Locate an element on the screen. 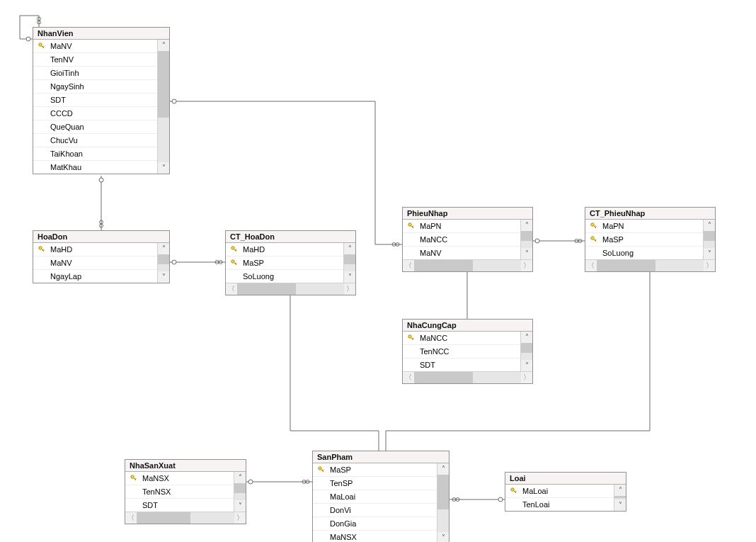 The width and height of the screenshot is (756, 542). table-row: CCCD is located at coordinates (95, 113).